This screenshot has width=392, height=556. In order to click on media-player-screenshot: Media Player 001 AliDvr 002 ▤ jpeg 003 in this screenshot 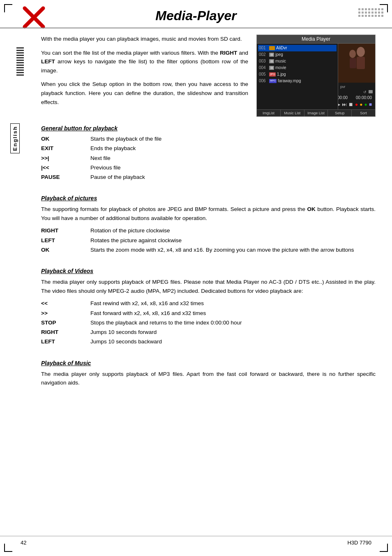, I will do `click(316, 76)`.